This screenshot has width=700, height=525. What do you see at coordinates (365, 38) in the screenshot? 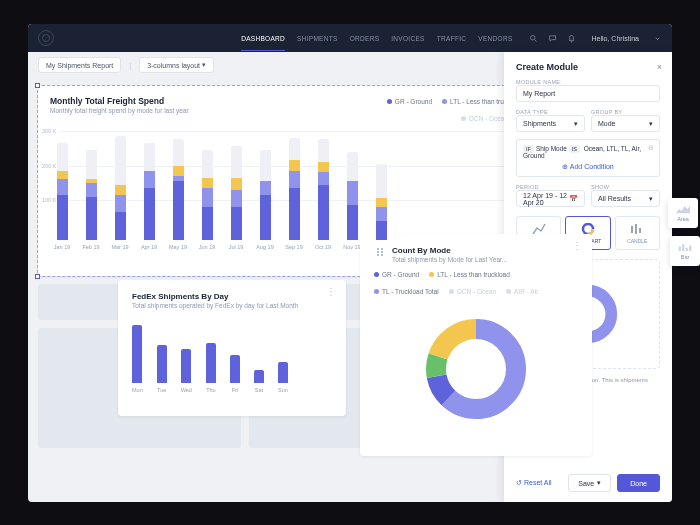
I see `nav-orders: ORDERS` at bounding box center [365, 38].